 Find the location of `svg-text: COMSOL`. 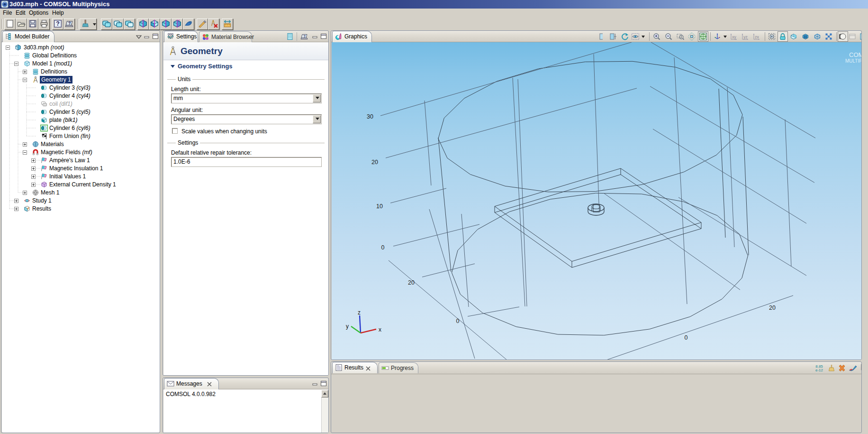

svg-text: COMSOL is located at coordinates (855, 55).